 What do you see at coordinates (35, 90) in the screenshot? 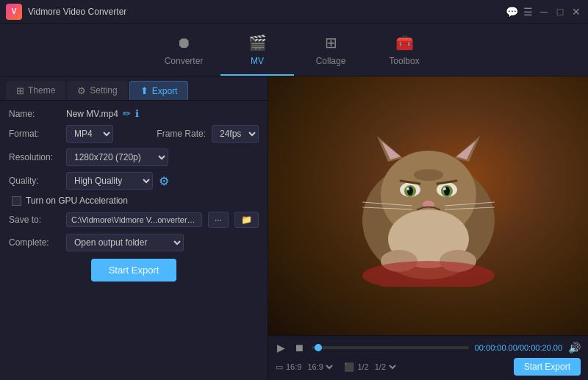
I see `sub-tab-theme: ⊞ Theme` at bounding box center [35, 90].